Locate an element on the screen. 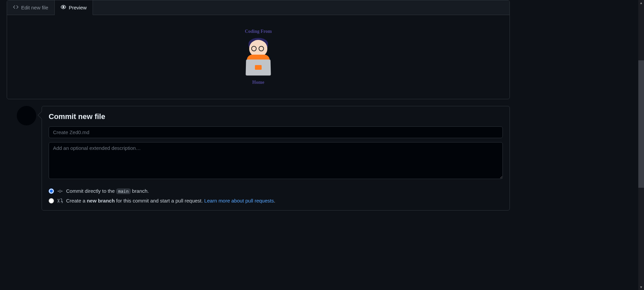 Image resolution: width=644 pixels, height=290 pixels. editor-tabs: Edit new file Preview is located at coordinates (258, 8).